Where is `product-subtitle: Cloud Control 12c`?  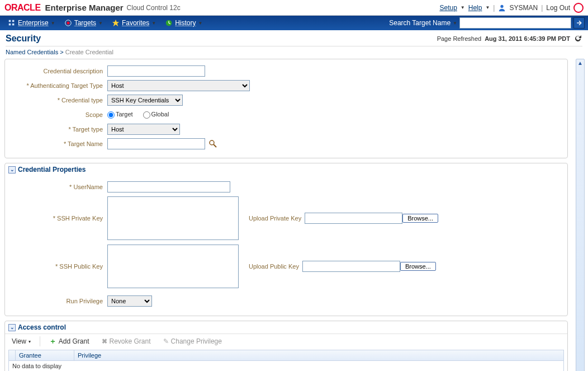 product-subtitle: Cloud Control 12c is located at coordinates (154, 8).